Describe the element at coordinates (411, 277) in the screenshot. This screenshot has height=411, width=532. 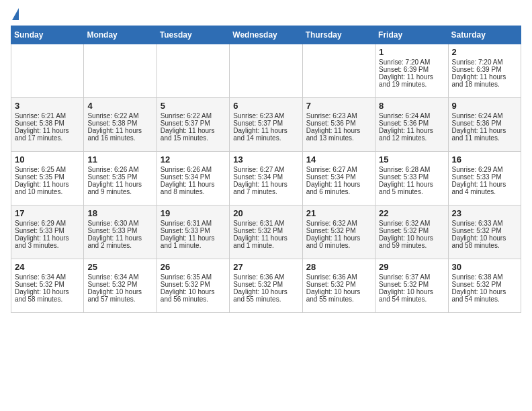
I see `day-info: Sunrise: 6:37 AM` at that location.